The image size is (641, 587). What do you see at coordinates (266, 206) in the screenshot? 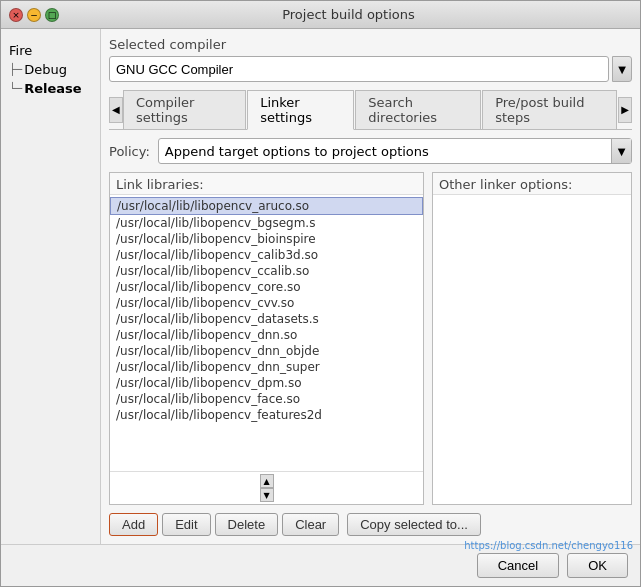
I see `lib-item: /usr/local/lib/libopencv_aruco.so` at bounding box center [266, 206].